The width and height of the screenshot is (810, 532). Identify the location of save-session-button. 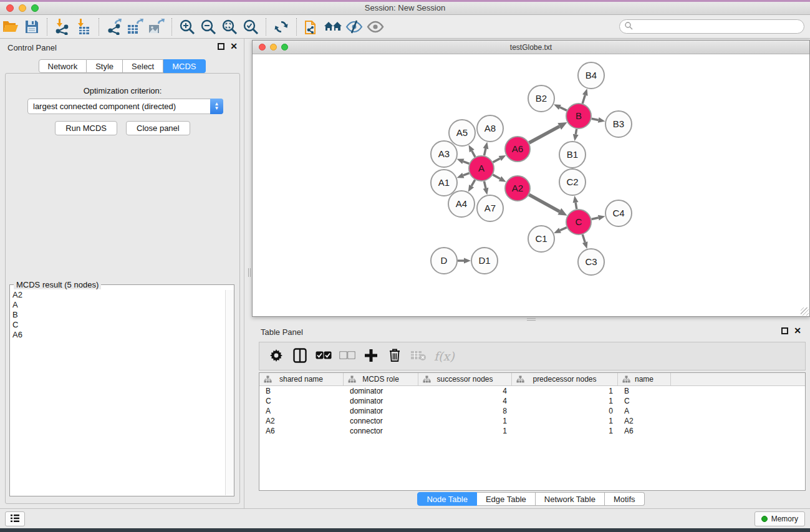
(32, 27).